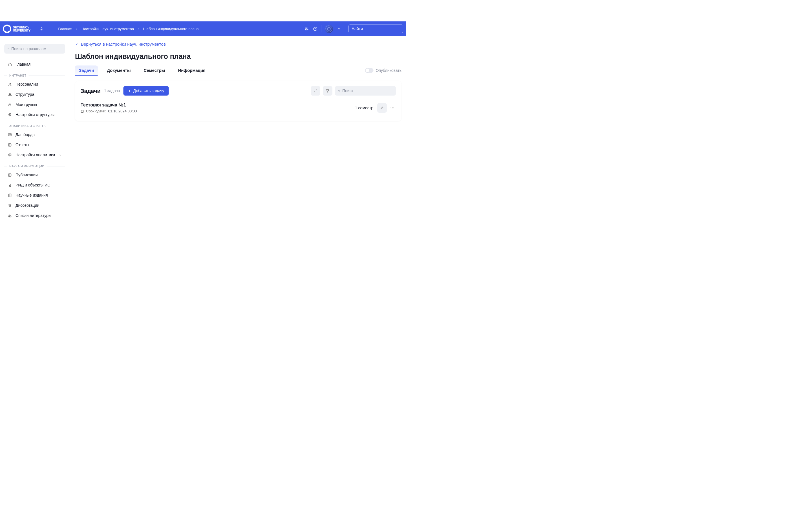 This screenshot has width=812, height=507. What do you see at coordinates (91, 91) in the screenshot?
I see `card-title: Задачи` at bounding box center [91, 91].